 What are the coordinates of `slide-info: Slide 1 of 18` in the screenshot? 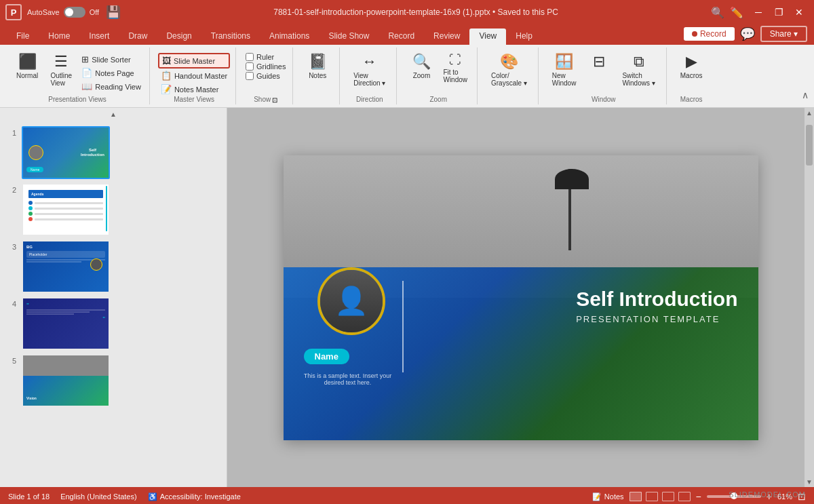 It's located at (28, 497).